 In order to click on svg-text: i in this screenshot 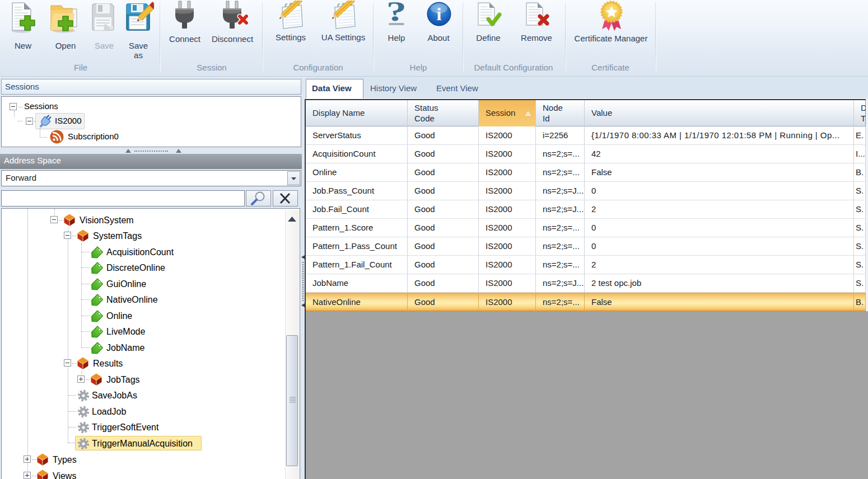, I will do `click(439, 14)`.